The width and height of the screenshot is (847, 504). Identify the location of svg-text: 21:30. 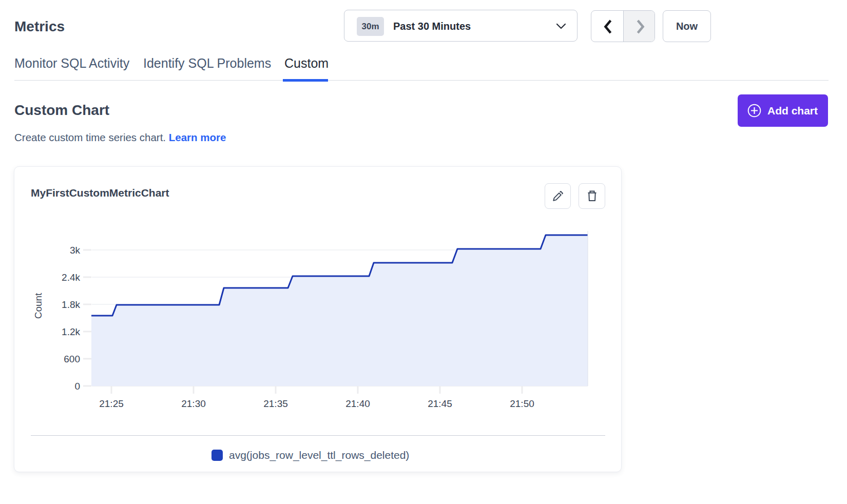
(194, 403).